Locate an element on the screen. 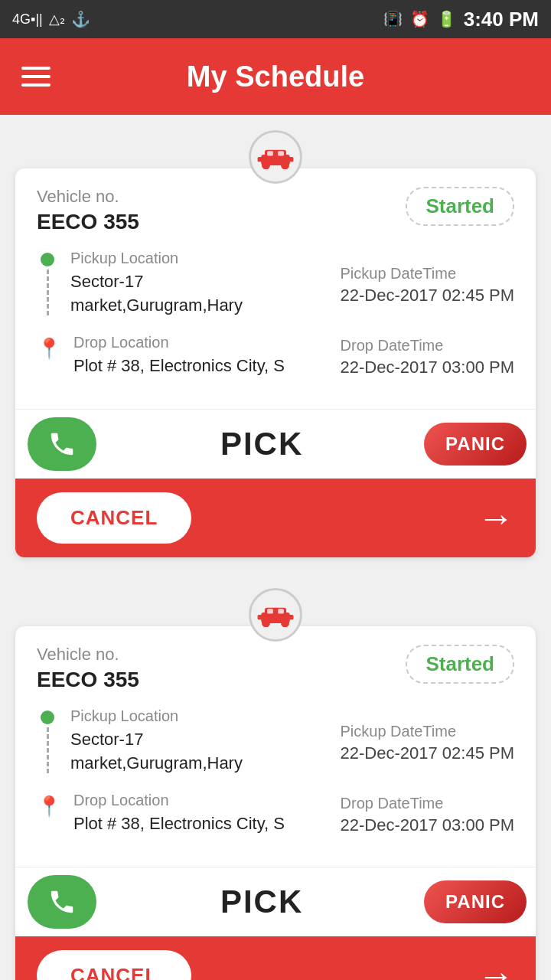 This screenshot has height=980, width=551. arrow-icon-1: → is located at coordinates (496, 518).